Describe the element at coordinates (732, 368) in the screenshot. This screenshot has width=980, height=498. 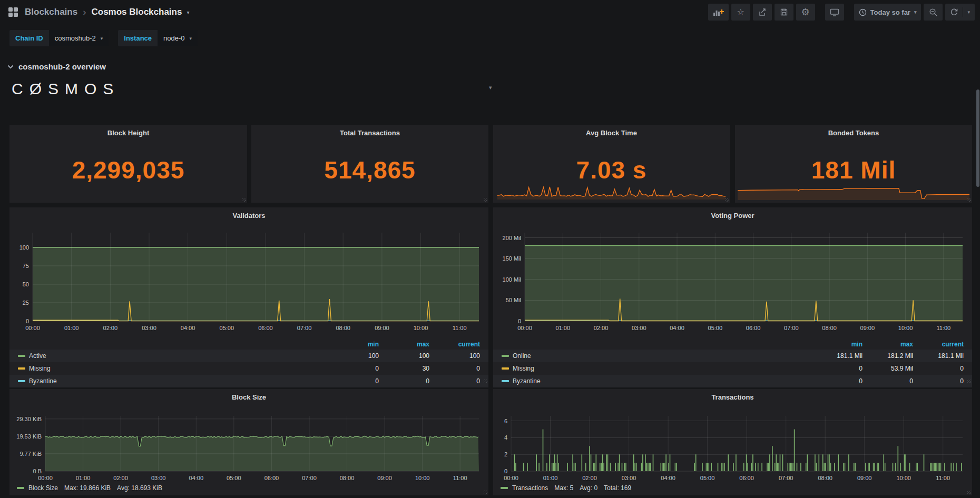
I see `legend-row-missing: Missing053.9 Mil0` at that location.